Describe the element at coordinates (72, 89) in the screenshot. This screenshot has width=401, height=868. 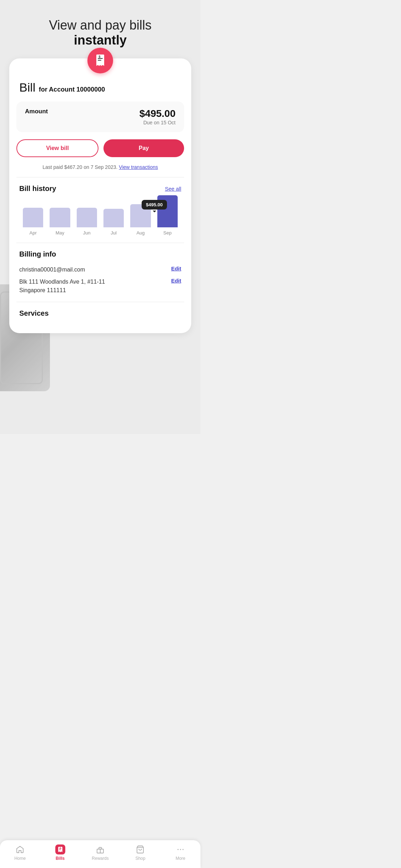
I see `bill-account: for Account 10000000` at that location.